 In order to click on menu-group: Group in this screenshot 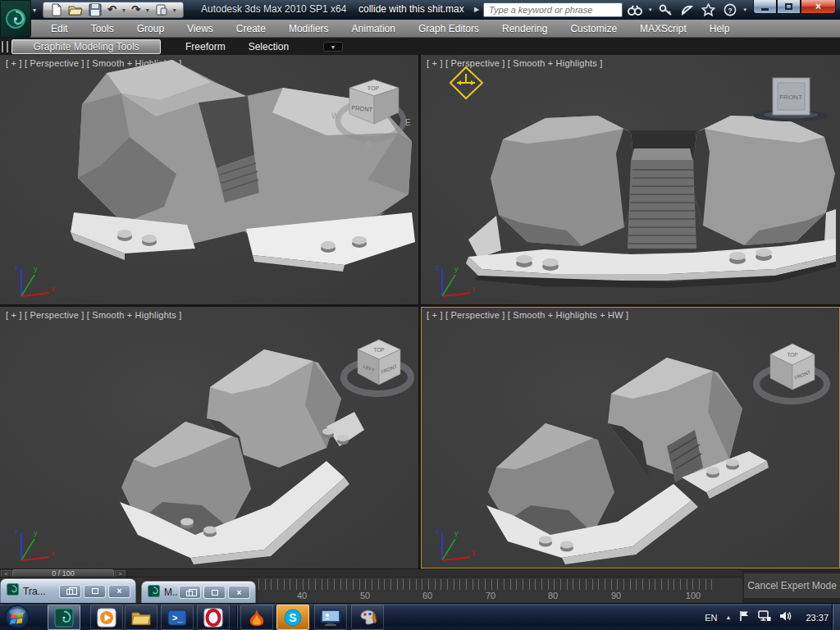, I will do `click(151, 29)`.